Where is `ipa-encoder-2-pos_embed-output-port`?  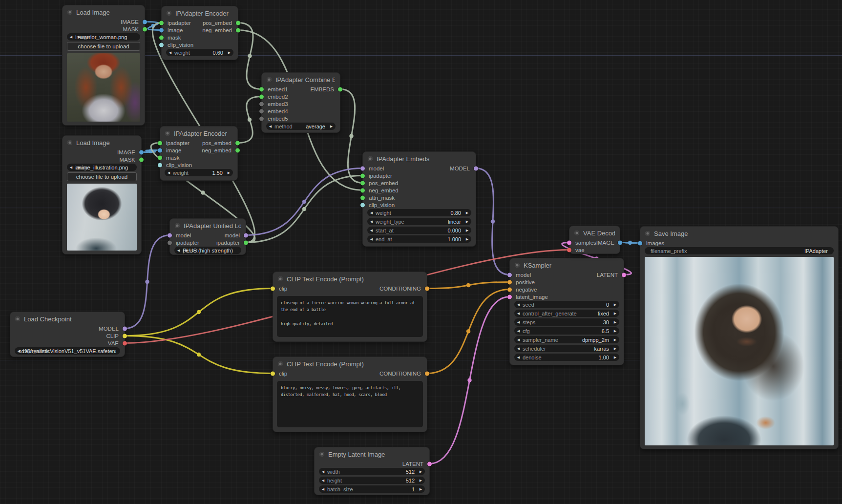 ipa-encoder-2-pos_embed-output-port is located at coordinates (237, 143).